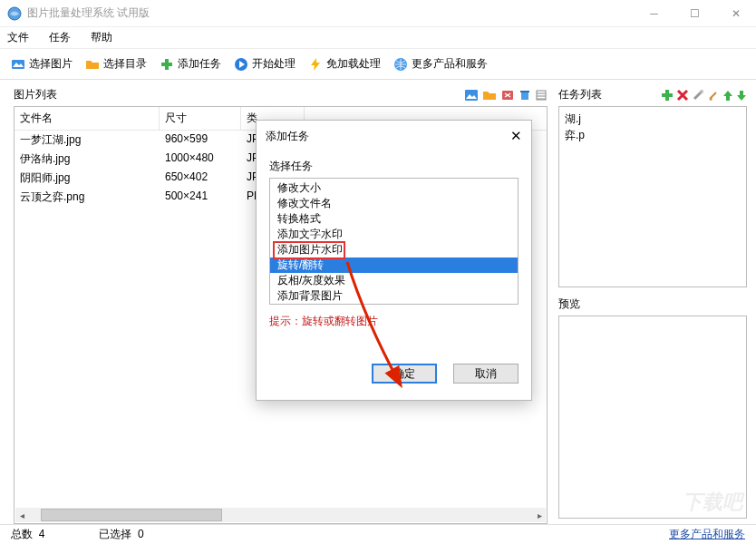  What do you see at coordinates (22, 534) in the screenshot?
I see `status-total-label: 总数` at bounding box center [22, 534].